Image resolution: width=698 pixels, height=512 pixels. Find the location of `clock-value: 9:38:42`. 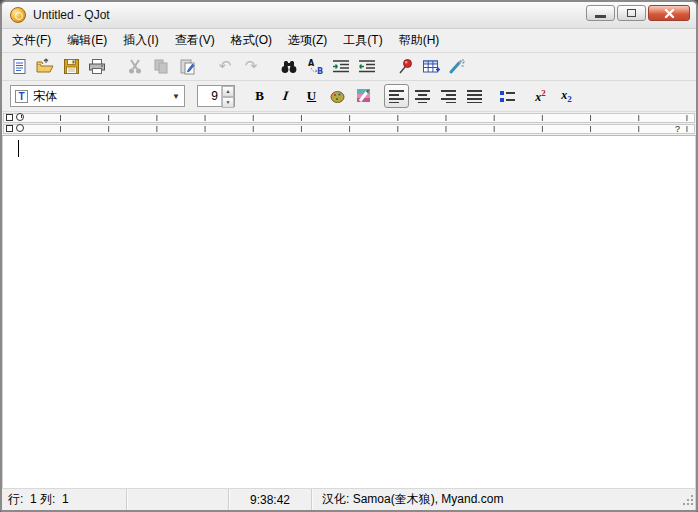

clock-value: 9:38:42 is located at coordinates (270, 500).